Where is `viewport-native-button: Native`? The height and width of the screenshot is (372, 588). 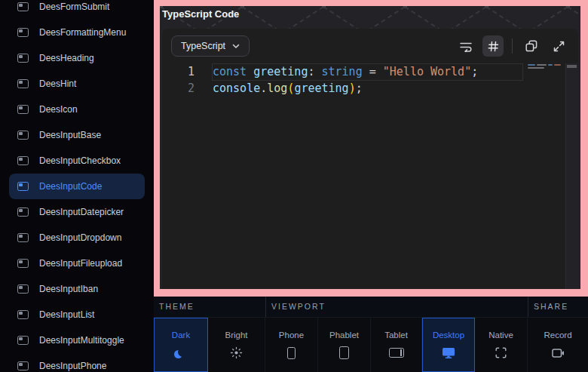
viewport-native-button: Native is located at coordinates (501, 345).